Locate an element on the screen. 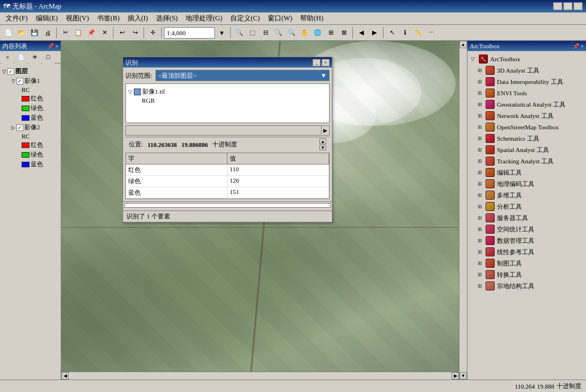  toolbox-network: ⊞ Network Analyst 工具 is located at coordinates (526, 116).